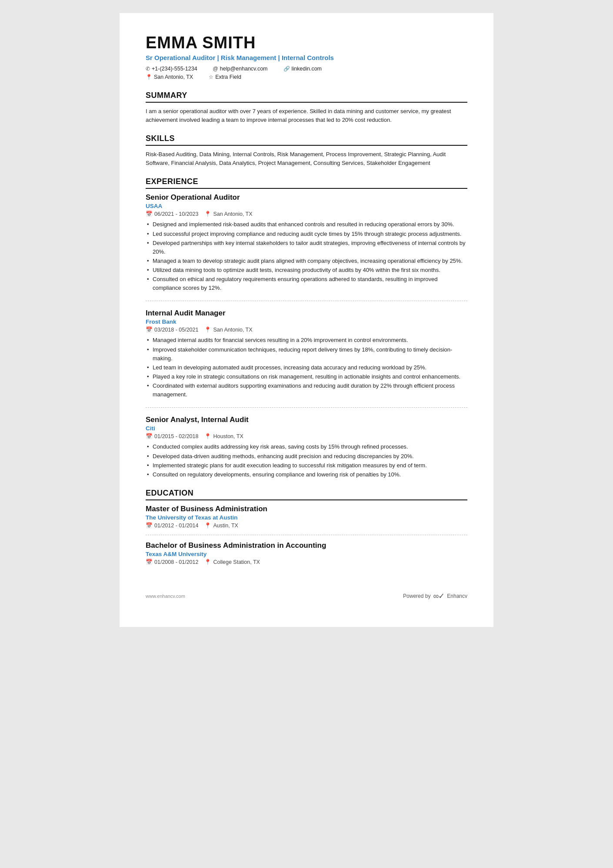 The width and height of the screenshot is (613, 868). What do you see at coordinates (306, 367) in the screenshot?
I see `job-bullets: Managed internal audits for financial se…` at bounding box center [306, 367].